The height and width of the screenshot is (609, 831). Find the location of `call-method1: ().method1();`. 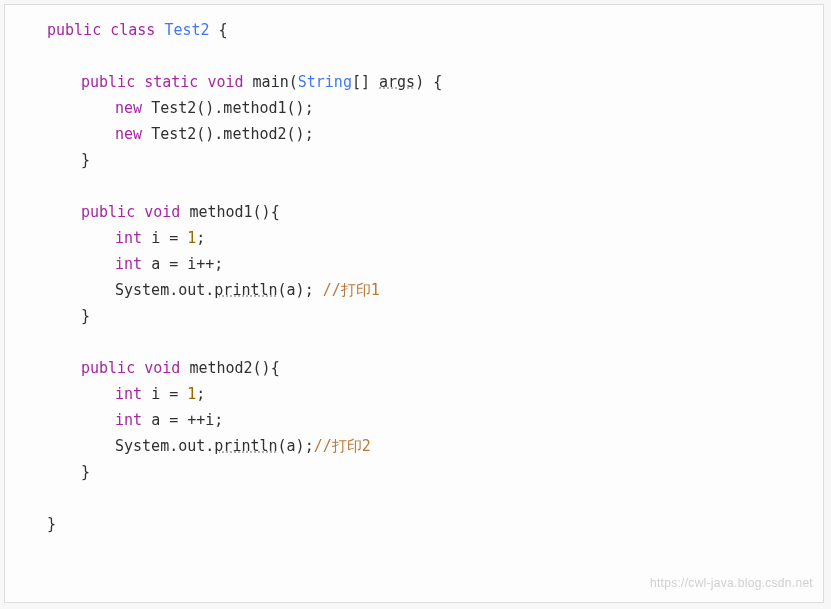

call-method1: ().method1(); is located at coordinates (254, 108).